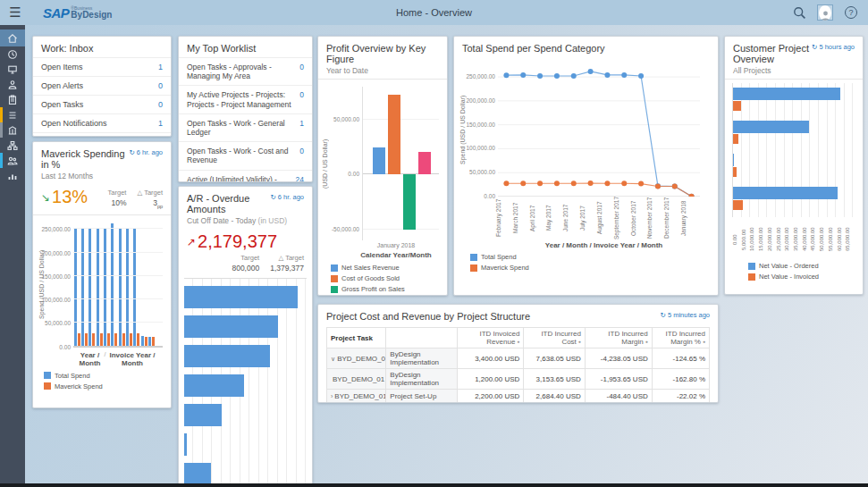  I want to click on sidebar-item-people, so click(13, 161).